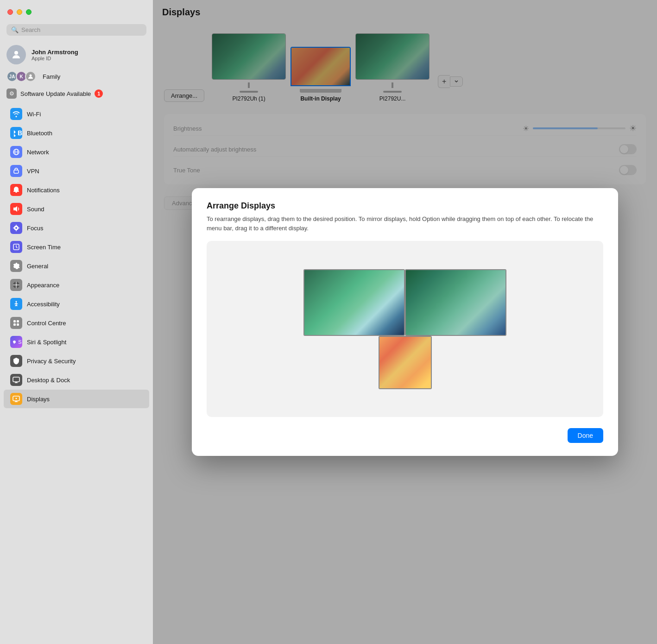 Image resolution: width=657 pixels, height=644 pixels. I want to click on arrange-display-right, so click(456, 303).